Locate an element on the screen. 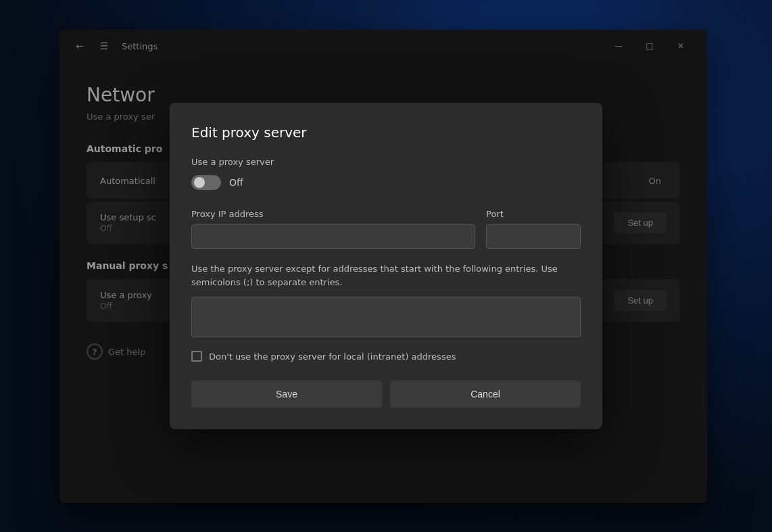  modal-buttons: Save Cancel is located at coordinates (386, 394).